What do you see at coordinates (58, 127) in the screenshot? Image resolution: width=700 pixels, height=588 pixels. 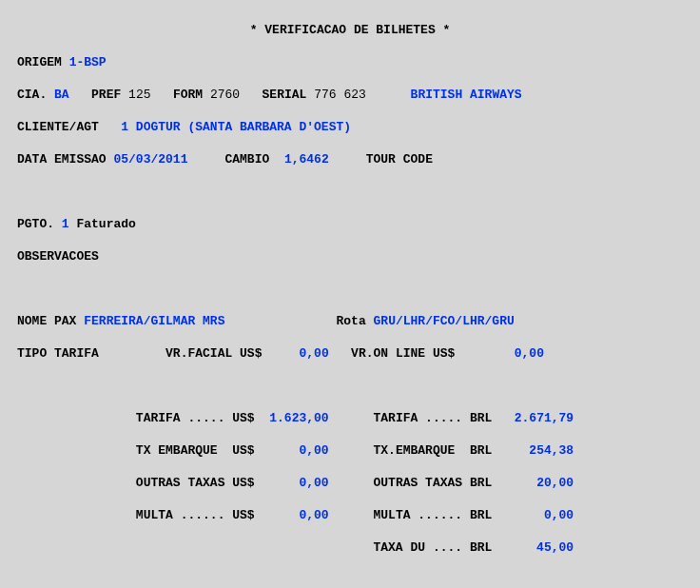 I see `cliente-label: CLIENTE/AGT` at bounding box center [58, 127].